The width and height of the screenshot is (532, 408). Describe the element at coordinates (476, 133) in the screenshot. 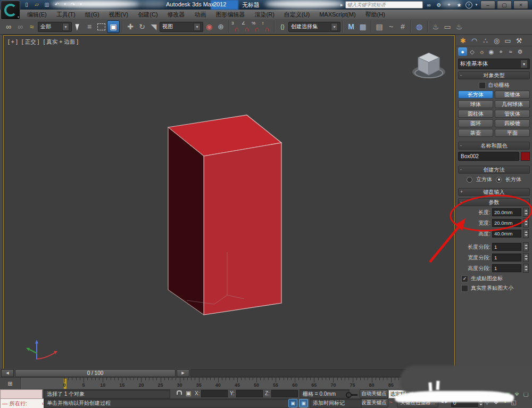

I see `button-teapot: 茶壶` at that location.